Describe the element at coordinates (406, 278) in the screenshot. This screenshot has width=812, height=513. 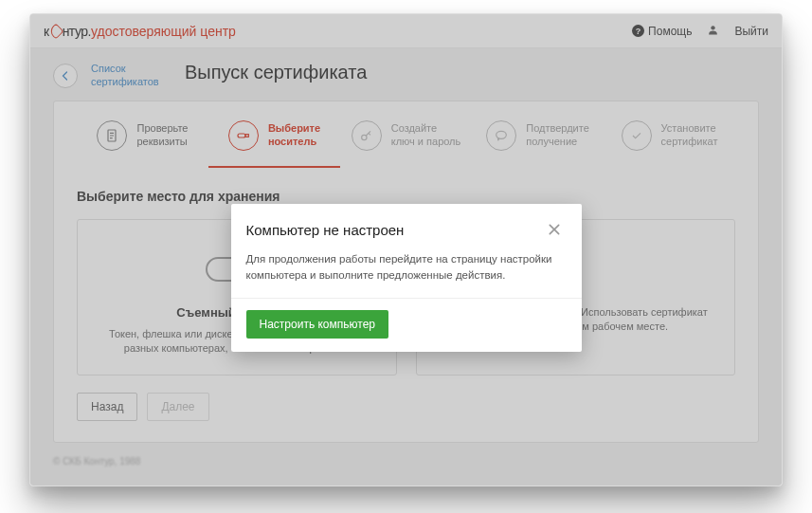
I see `modal-dialog: Компьютер не настроен Для продолжения ра…` at that location.